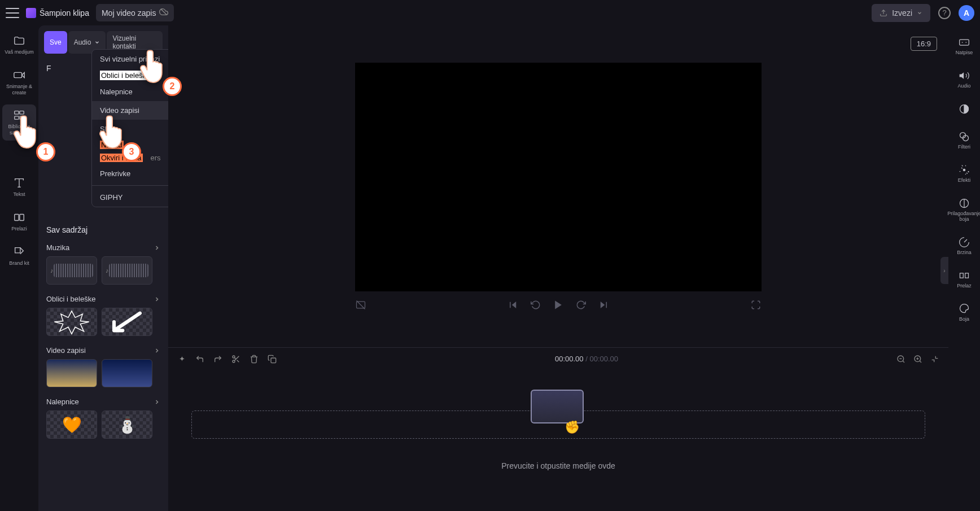  Describe the element at coordinates (66, 350) in the screenshot. I see `category-label: Video zapisi` at that location.